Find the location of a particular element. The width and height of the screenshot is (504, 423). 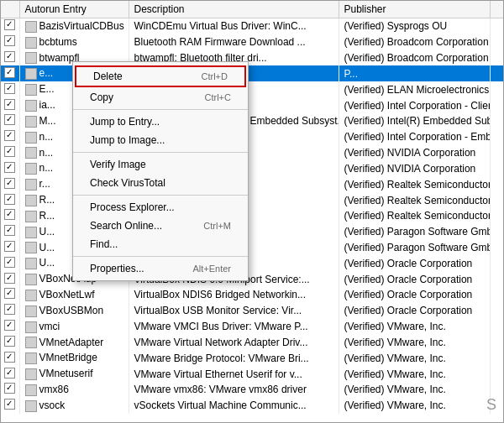

publisher-cell: (Verified) ELAN Microelectronics Corp... is located at coordinates (414, 89).